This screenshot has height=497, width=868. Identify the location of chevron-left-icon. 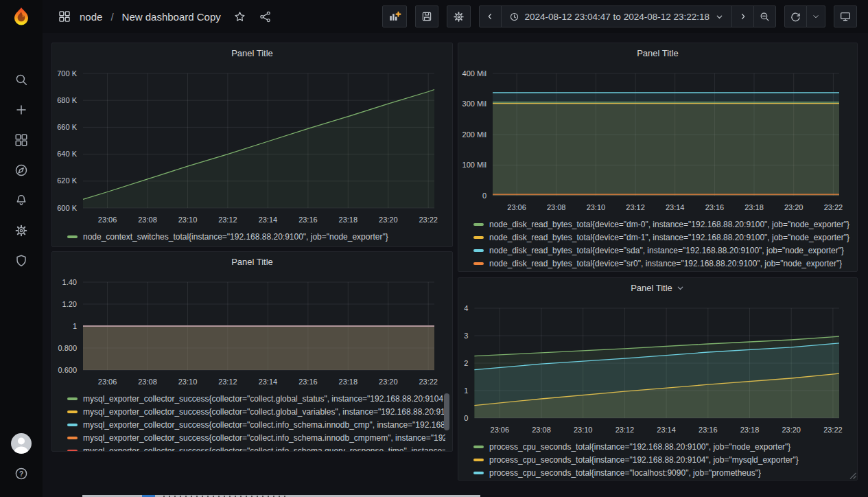
(490, 16).